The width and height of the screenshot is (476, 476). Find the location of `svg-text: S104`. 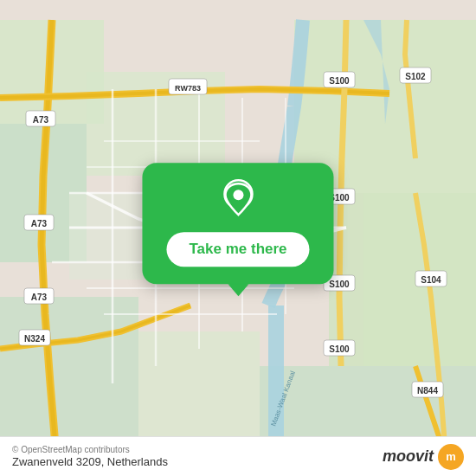

svg-text: S104 is located at coordinates (431, 280).